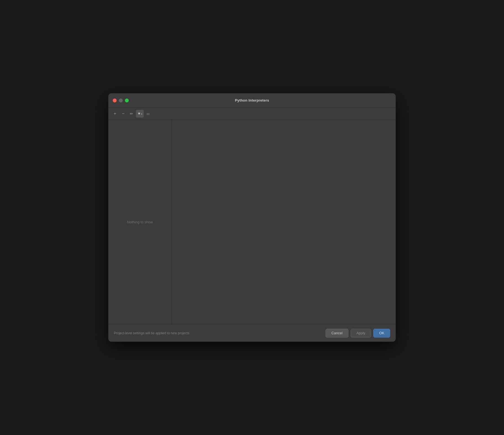 Image resolution: width=504 pixels, height=435 pixels. I want to click on title-bar: Python Interpreters, so click(252, 100).